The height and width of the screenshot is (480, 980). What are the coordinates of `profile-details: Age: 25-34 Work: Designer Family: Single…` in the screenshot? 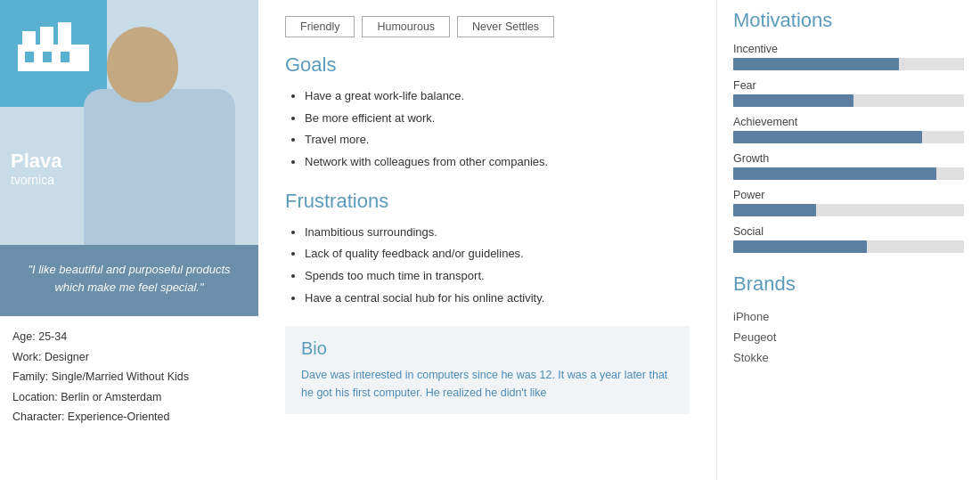 It's located at (129, 378).